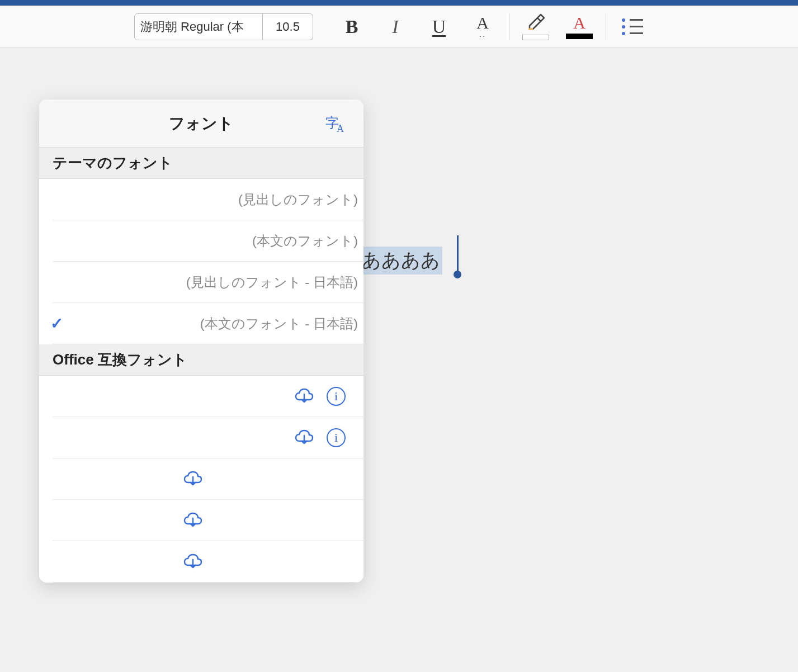 Image resolution: width=798 pixels, height=672 pixels. I want to click on selection-handle-dot, so click(457, 275).